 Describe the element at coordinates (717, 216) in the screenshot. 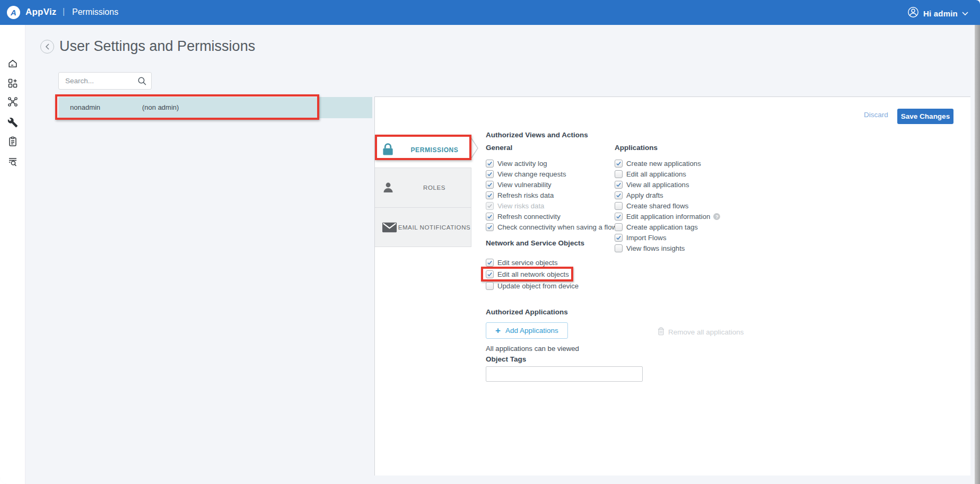

I see `help-icon: ?` at that location.